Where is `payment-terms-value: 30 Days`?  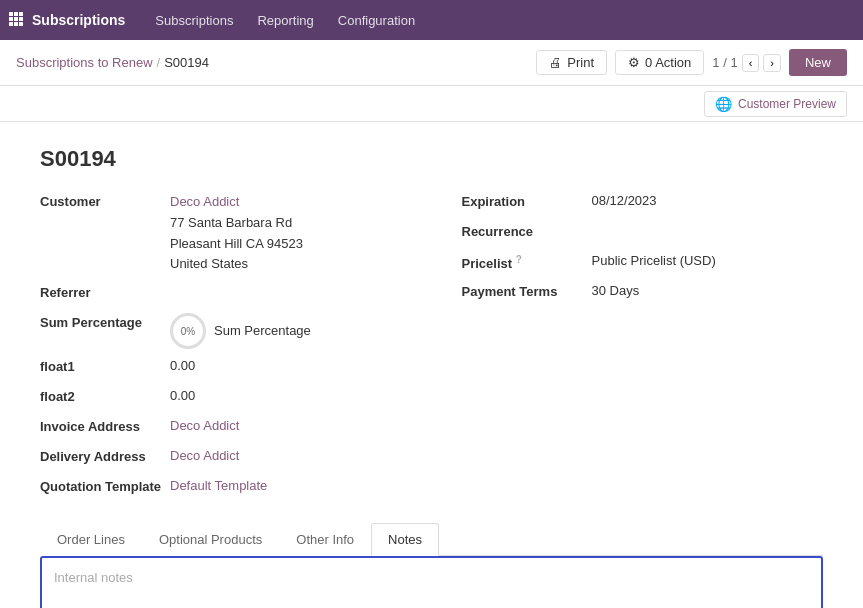 payment-terms-value: 30 Days is located at coordinates (616, 291).